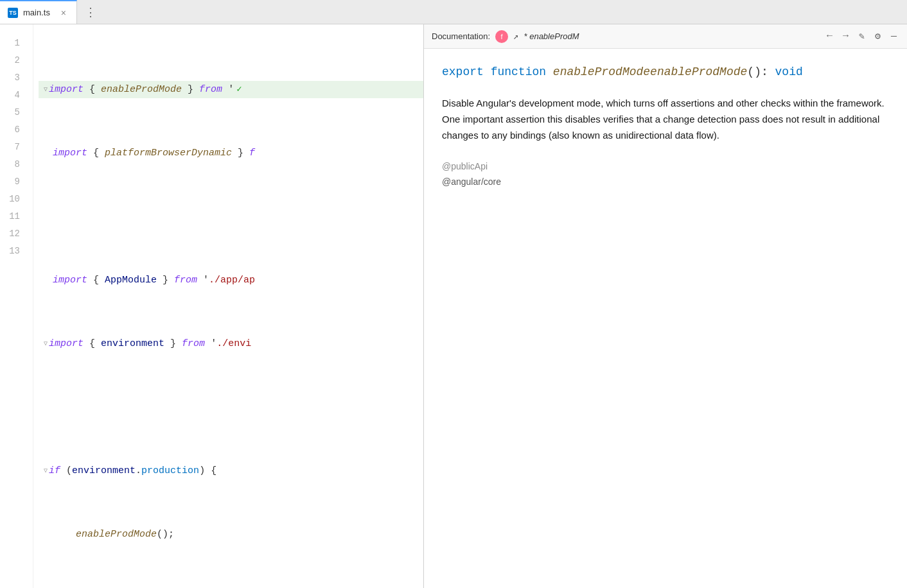 The width and height of the screenshot is (907, 588). What do you see at coordinates (454, 12) in the screenshot?
I see `tab-bar: TS main.ts × ⋮` at bounding box center [454, 12].